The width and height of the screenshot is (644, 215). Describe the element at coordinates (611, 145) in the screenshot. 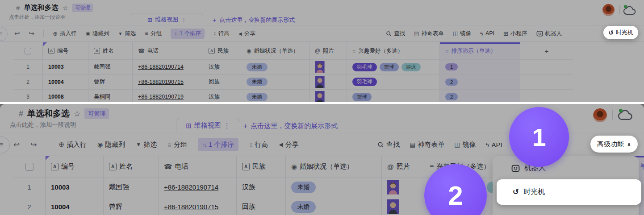

I see `advanced-features-label: 高级功能` at that location.